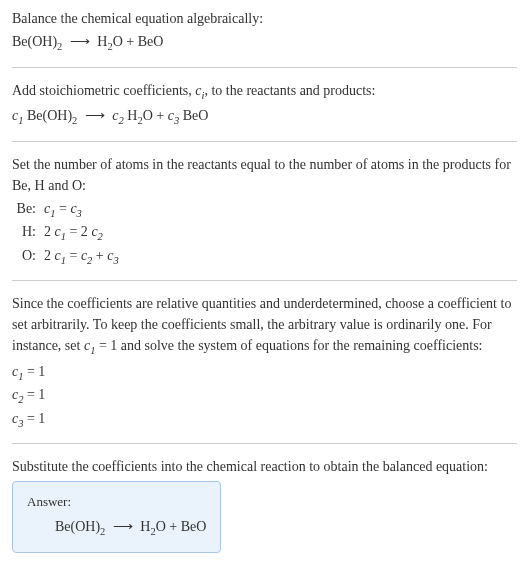 This screenshot has height=587, width=529. What do you see at coordinates (264, 32) in the screenshot?
I see `intro-section: Balance the chemical equation algebraica…` at bounding box center [264, 32].